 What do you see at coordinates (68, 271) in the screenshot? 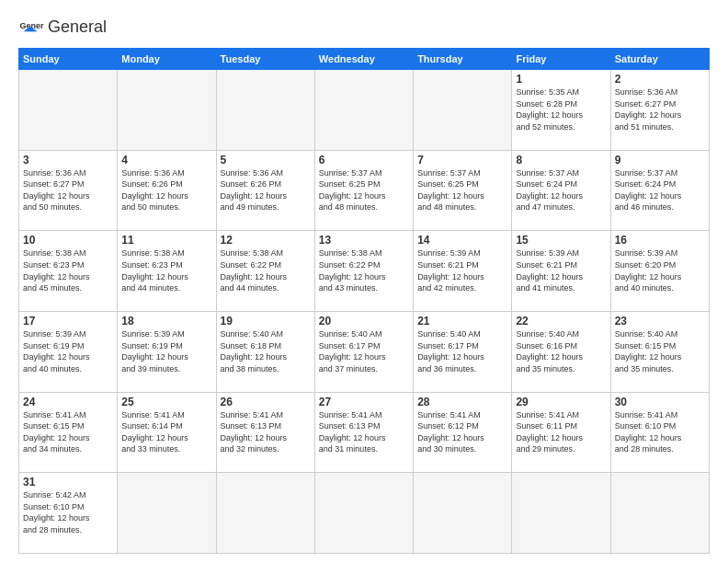
I see `calendar-cell: 10Sunrise: 5:38 AM Sunset: 6:23 PM Dayli…` at bounding box center [68, 271].